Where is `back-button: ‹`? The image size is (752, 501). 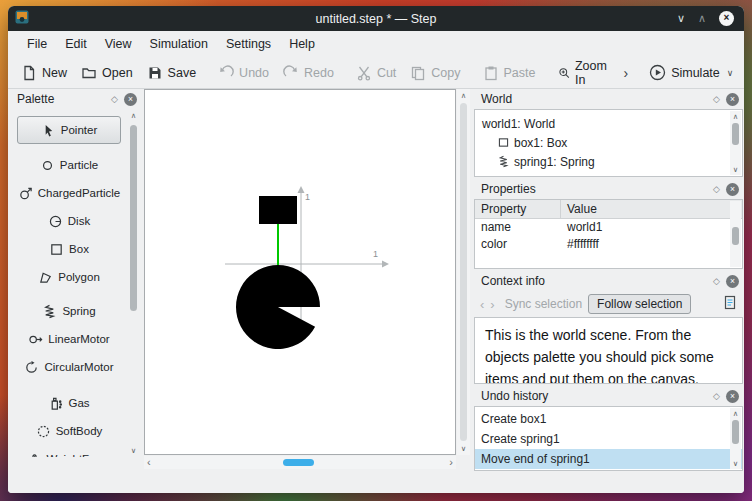
back-button: ‹ is located at coordinates (482, 304).